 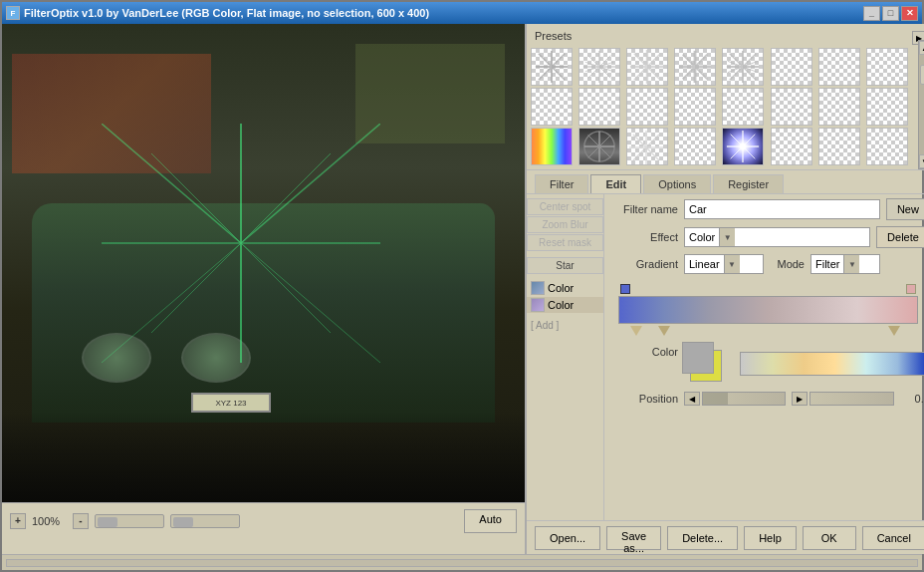 I want to click on color-section: Color, so click(x=767, y=364).